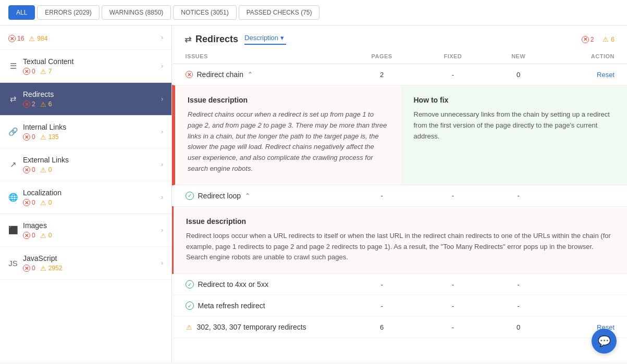  I want to click on warning-row-icon: ⚠, so click(189, 327).